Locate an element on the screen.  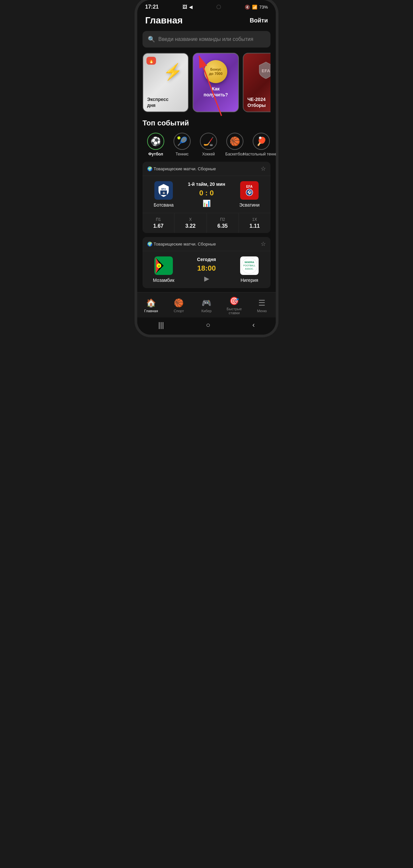
sport-item-hockey: 🏒 Хоккей is located at coordinates (209, 145).